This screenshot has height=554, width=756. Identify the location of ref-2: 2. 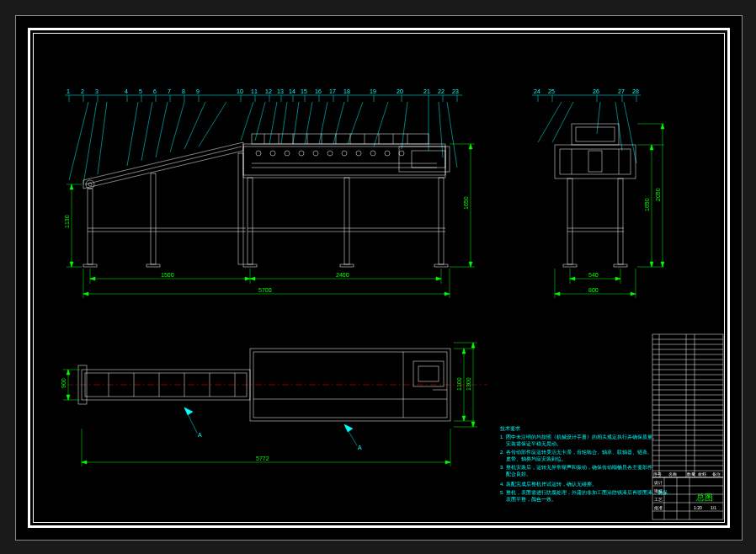
(83, 91).